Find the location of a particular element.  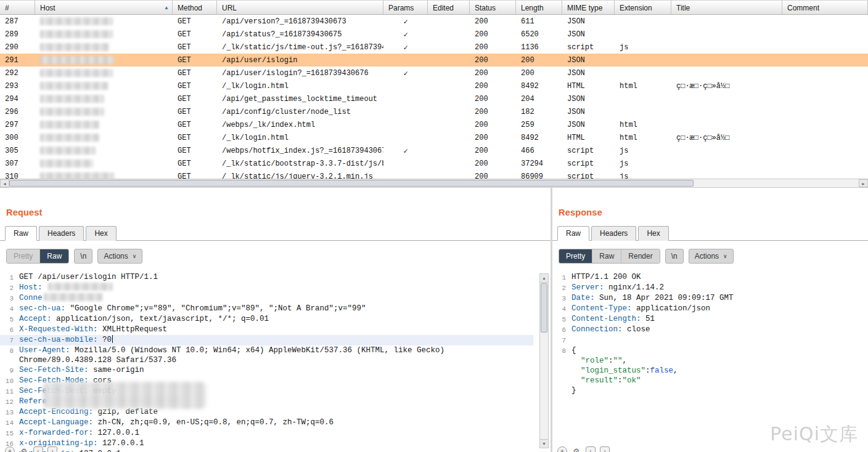

history-row-287: 287GET/api/version?_=1618739430673✓20061… is located at coordinates (434, 21).